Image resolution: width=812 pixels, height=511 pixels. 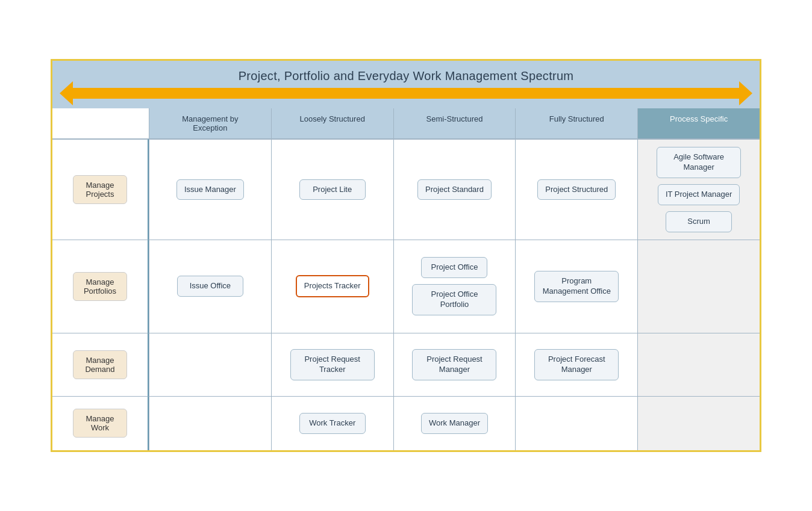 I want to click on item-issue-office: Issue Office, so click(x=210, y=286).